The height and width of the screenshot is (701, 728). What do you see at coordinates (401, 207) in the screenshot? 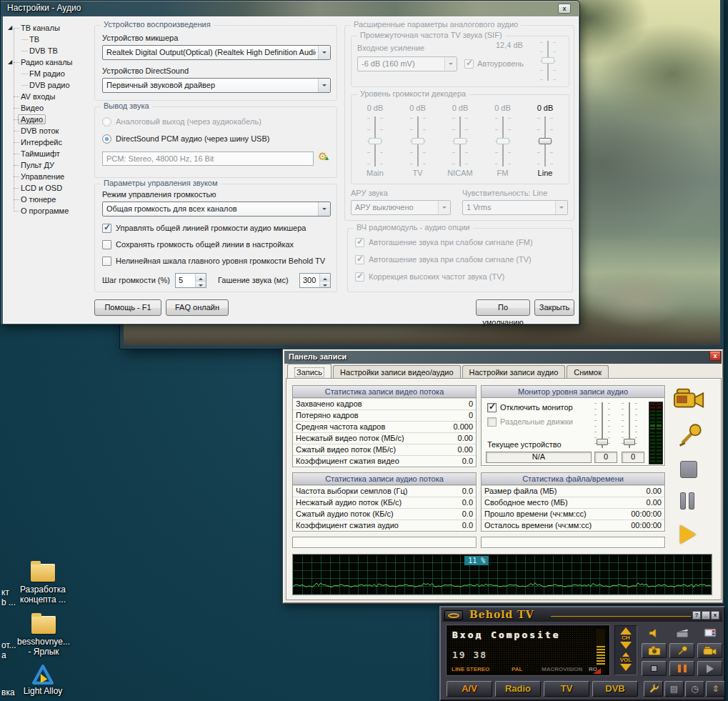
I see `agc-select: АРУ выключено` at bounding box center [401, 207].